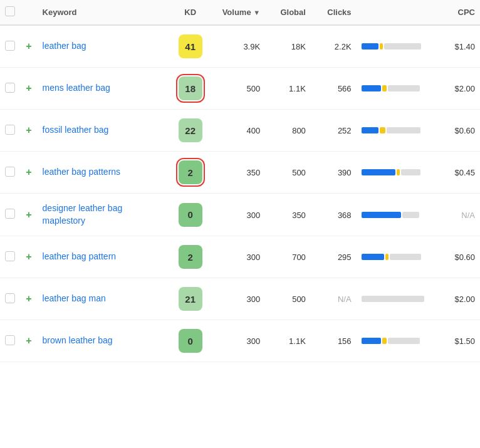 Image resolution: width=480 pixels, height=448 pixels. Describe the element at coordinates (239, 13) in the screenshot. I see `header-volume: Volume ▼` at that location.